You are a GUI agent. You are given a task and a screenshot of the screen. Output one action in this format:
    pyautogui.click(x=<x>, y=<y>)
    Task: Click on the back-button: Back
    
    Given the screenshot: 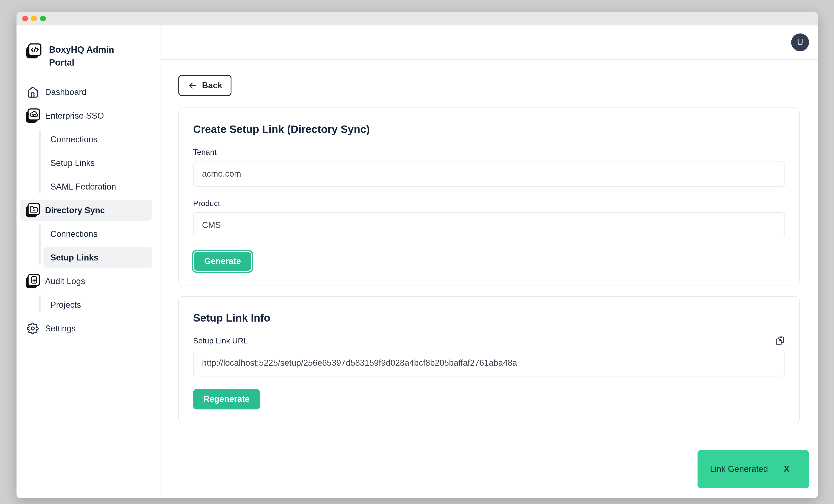 What is the action you would take?
    pyautogui.click(x=205, y=85)
    